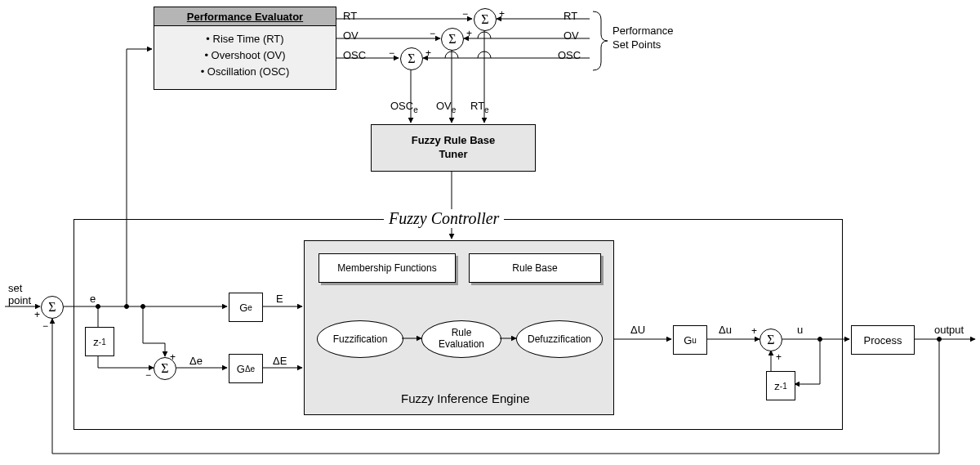  Describe the element at coordinates (643, 38) in the screenshot. I see `perf-set-points-label: Performance Set Points` at that location.